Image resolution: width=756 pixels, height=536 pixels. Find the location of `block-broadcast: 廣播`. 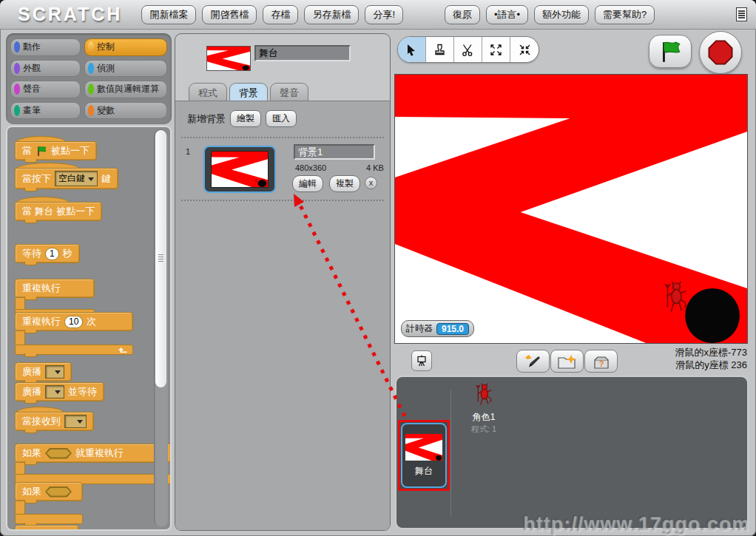

block-broadcast: 廣播 is located at coordinates (43, 372).